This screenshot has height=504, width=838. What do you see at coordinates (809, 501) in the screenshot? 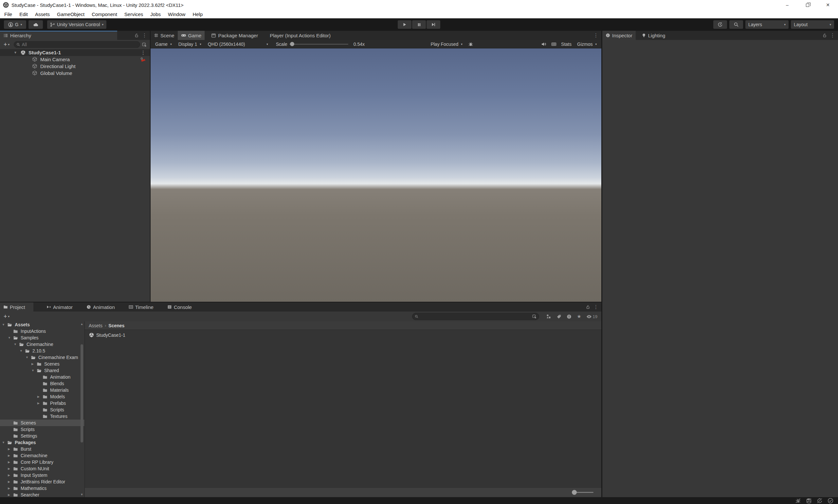
I see `cache-server-disconnected-icon` at bounding box center [809, 501].